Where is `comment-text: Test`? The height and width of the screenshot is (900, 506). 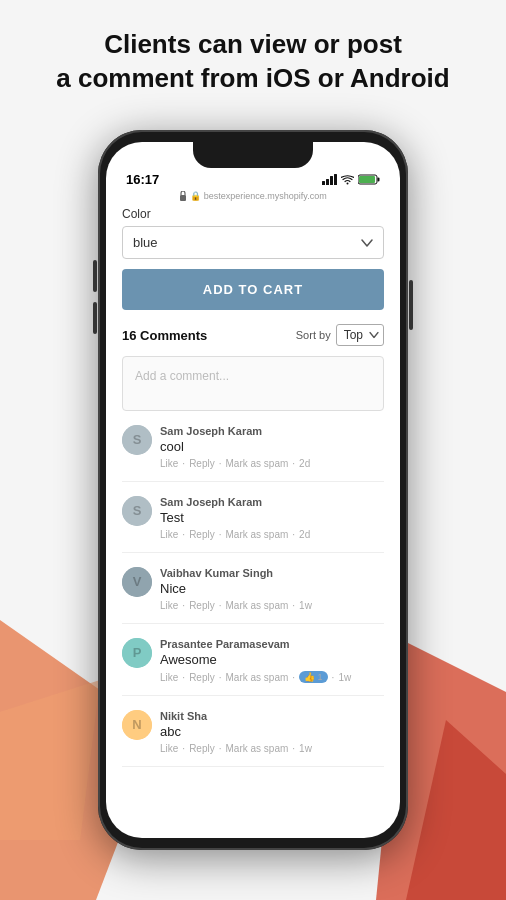 comment-text: Test is located at coordinates (272, 518).